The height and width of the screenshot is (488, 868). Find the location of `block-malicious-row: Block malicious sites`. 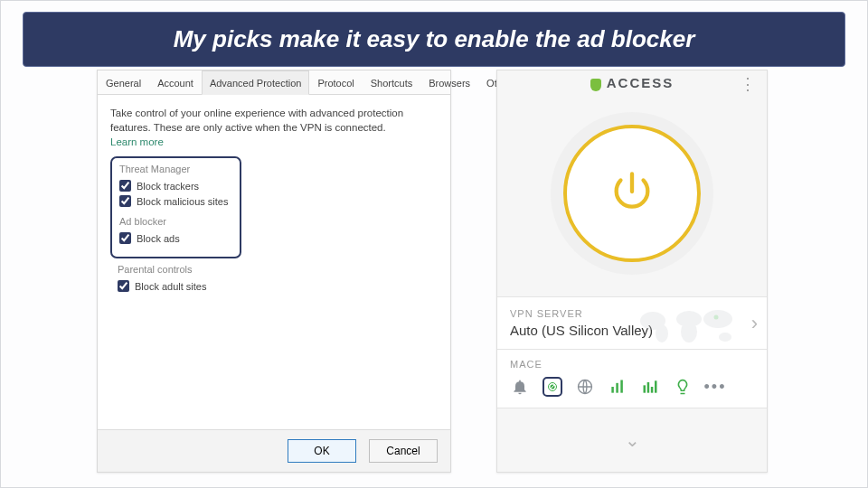

block-malicious-row: Block malicious sites is located at coordinates (175, 201).